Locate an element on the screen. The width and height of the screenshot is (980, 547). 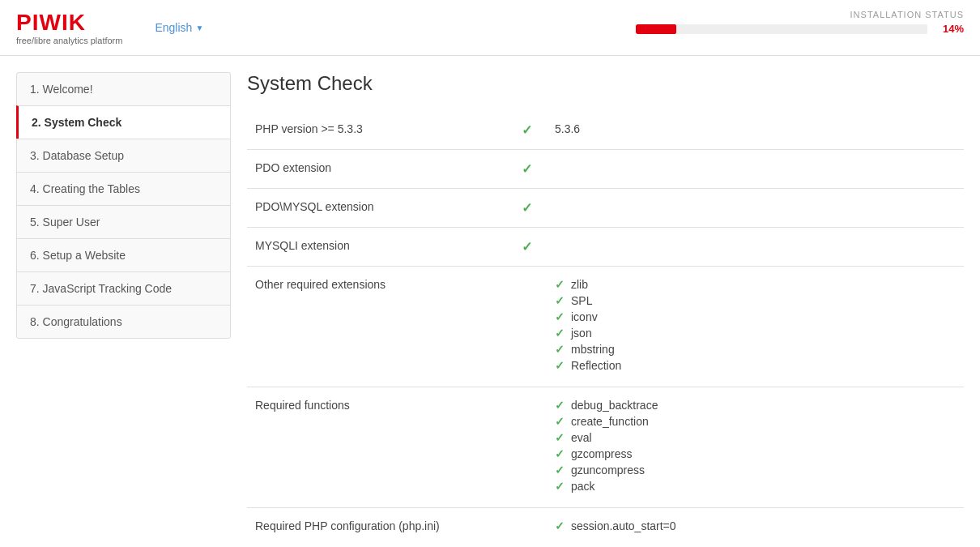
progress-percent: 14% is located at coordinates (949, 29).